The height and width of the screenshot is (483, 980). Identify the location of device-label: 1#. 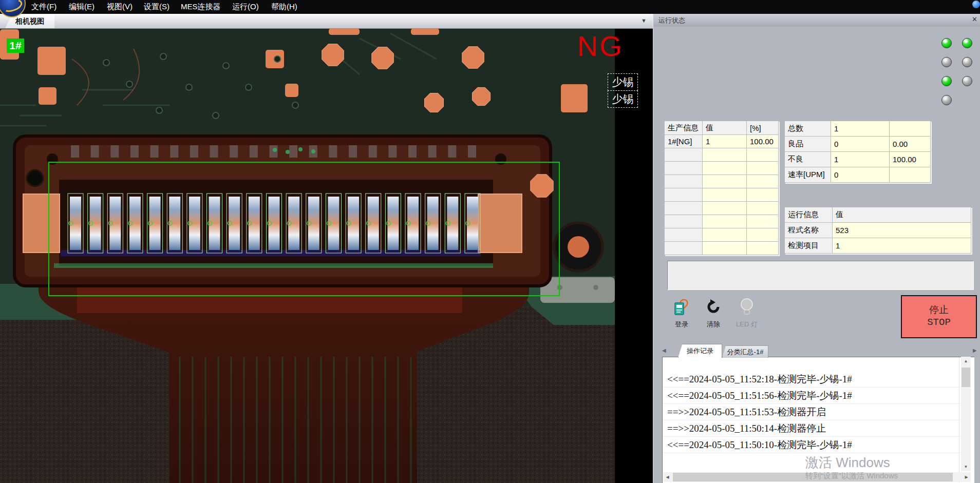
(15, 46).